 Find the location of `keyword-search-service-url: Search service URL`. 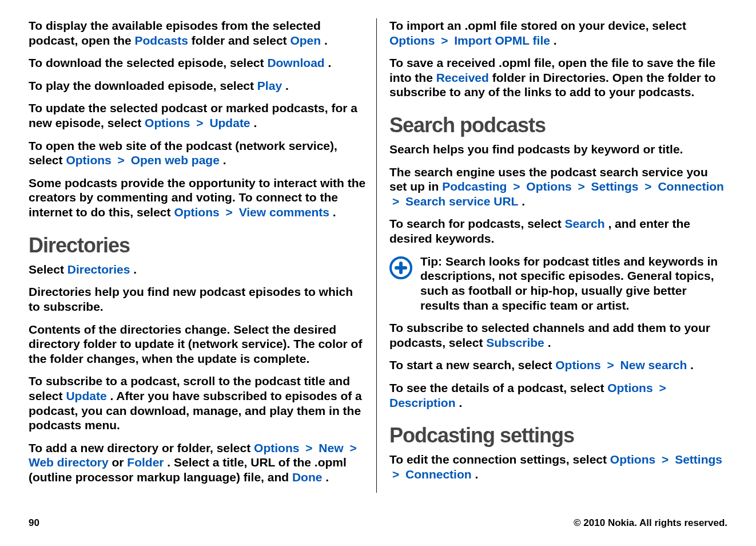

keyword-search-service-url: Search service URL is located at coordinates (462, 201).